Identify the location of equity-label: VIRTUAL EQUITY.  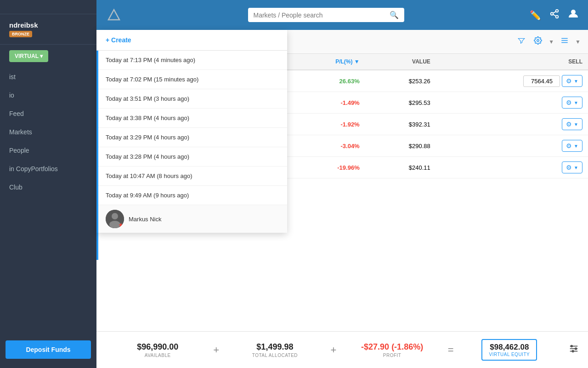
(509, 354).